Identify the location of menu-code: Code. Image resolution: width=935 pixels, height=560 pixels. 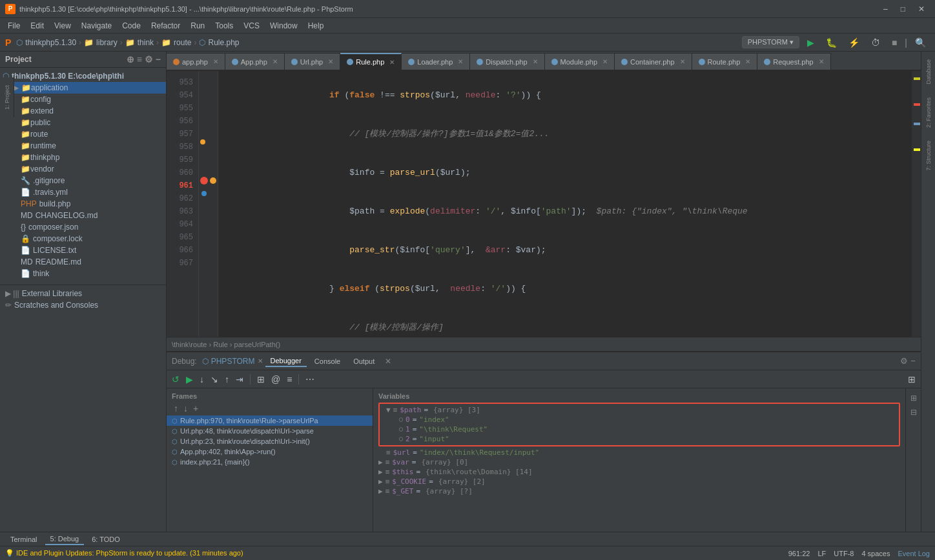
(132, 26).